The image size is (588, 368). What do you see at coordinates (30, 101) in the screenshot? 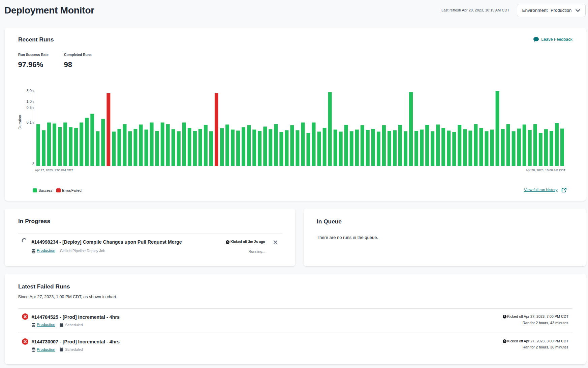
I see `svg-text: 1.0h` at bounding box center [30, 101].